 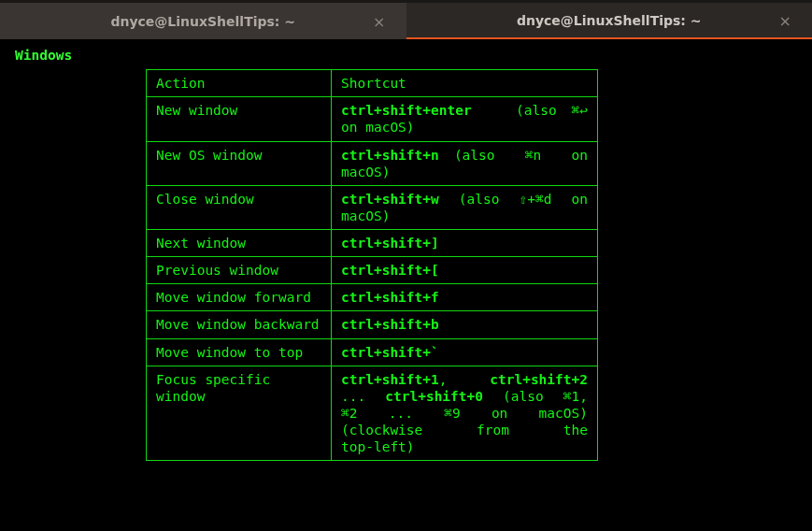 I want to click on shortcut-key: ctrl+shift+n, so click(x=391, y=155).